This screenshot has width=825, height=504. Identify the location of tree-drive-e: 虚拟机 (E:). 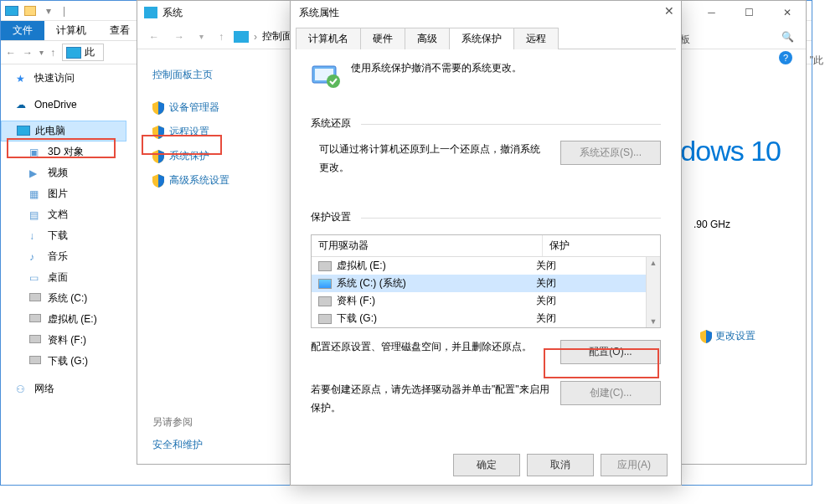
(64, 320).